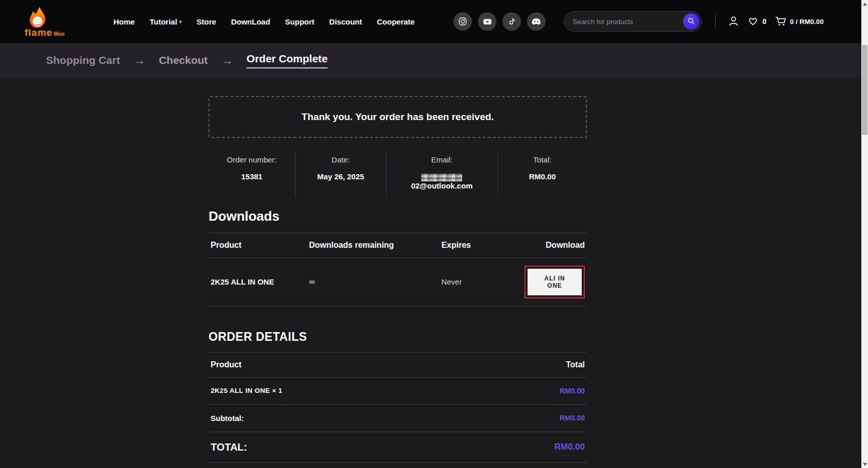  I want to click on tiktok-icon, so click(512, 21).